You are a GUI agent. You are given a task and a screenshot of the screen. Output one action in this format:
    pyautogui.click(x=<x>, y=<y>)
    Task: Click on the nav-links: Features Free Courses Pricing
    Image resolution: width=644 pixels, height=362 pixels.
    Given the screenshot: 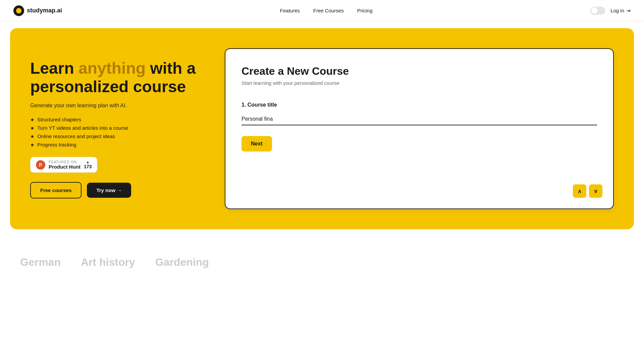 What is the action you would take?
    pyautogui.click(x=326, y=11)
    